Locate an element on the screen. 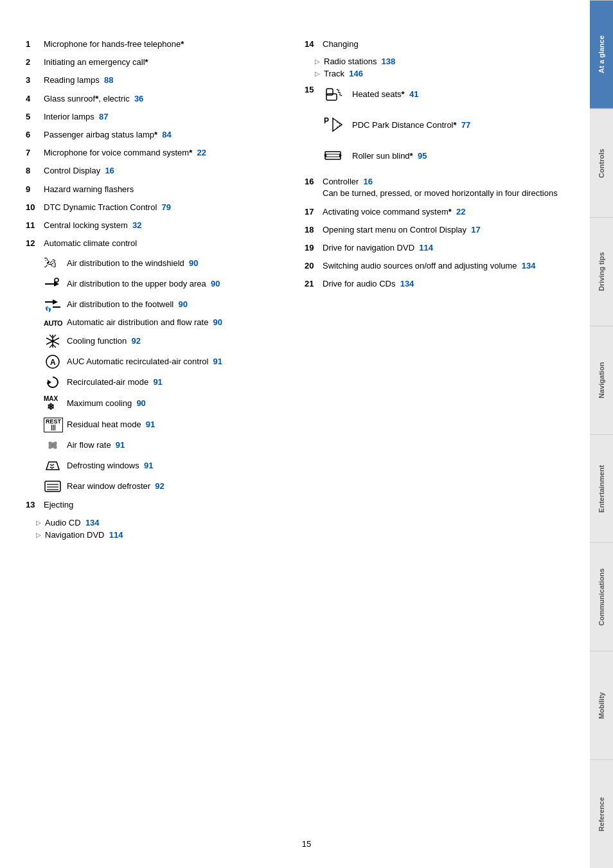 This screenshot has width=613, height=868. page-link: 146 is located at coordinates (356, 73).